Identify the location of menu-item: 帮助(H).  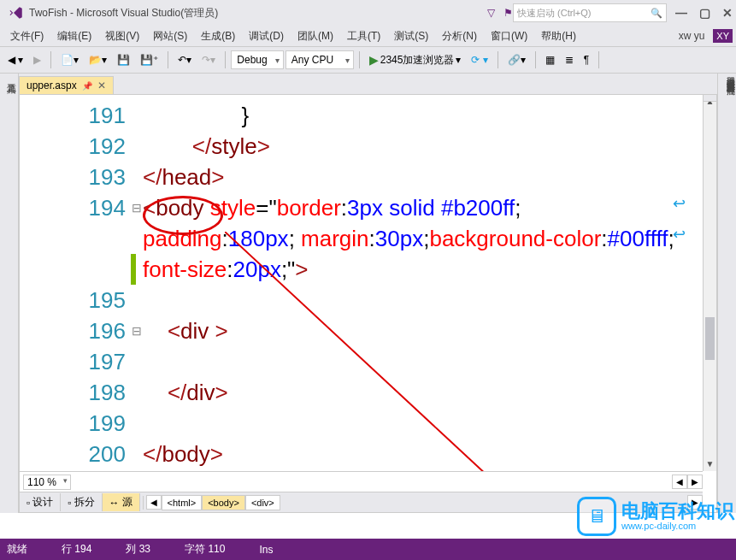
(559, 36).